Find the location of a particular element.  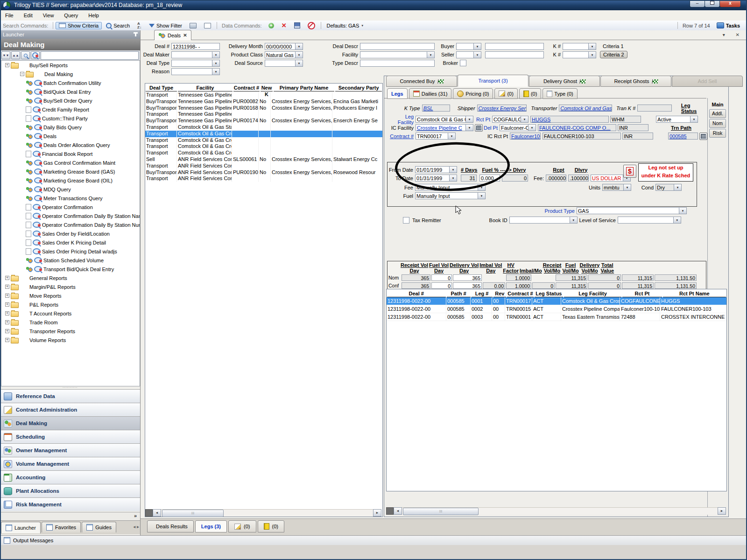

deal-row: Buy/TransporTennessee Gas PipelinePUR001… is located at coordinates (264, 121).